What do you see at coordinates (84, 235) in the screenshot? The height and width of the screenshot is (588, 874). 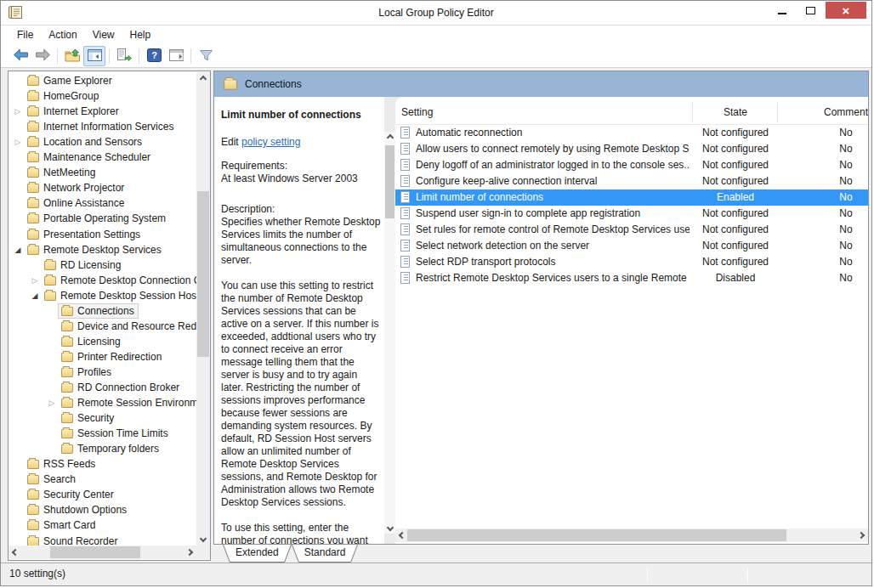 I see `tree-item-core: Presentation Settings` at bounding box center [84, 235].